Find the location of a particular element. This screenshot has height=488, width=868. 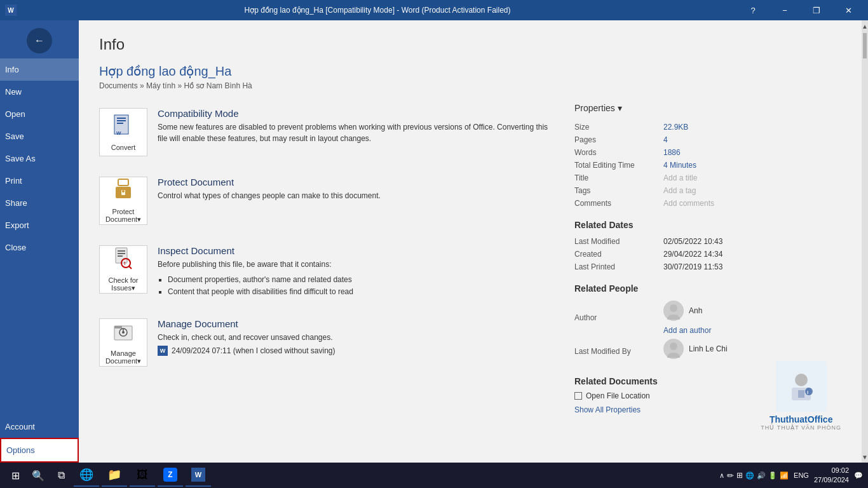

last-modified-by-name: Linh Le Chi is located at coordinates (708, 349).